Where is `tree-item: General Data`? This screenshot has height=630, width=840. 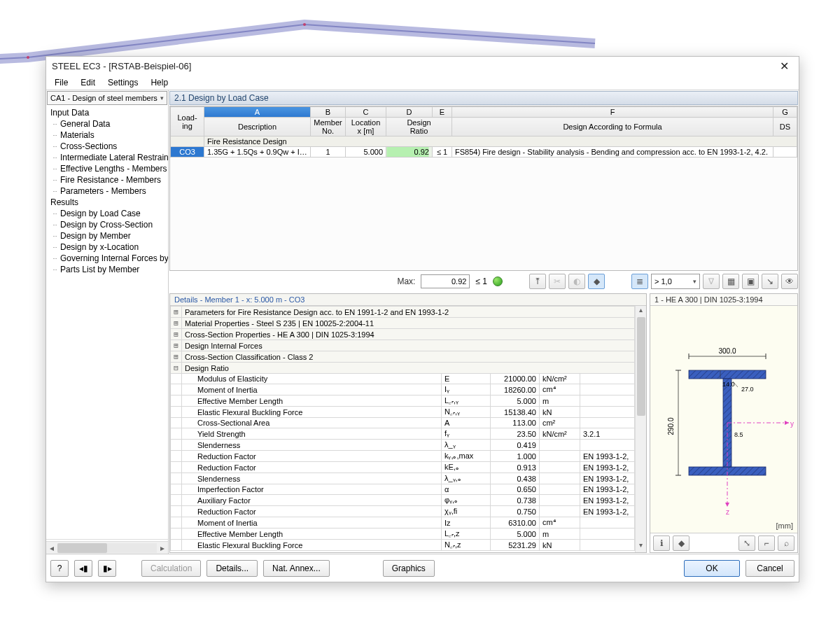 tree-item: General Data is located at coordinates (107, 124).